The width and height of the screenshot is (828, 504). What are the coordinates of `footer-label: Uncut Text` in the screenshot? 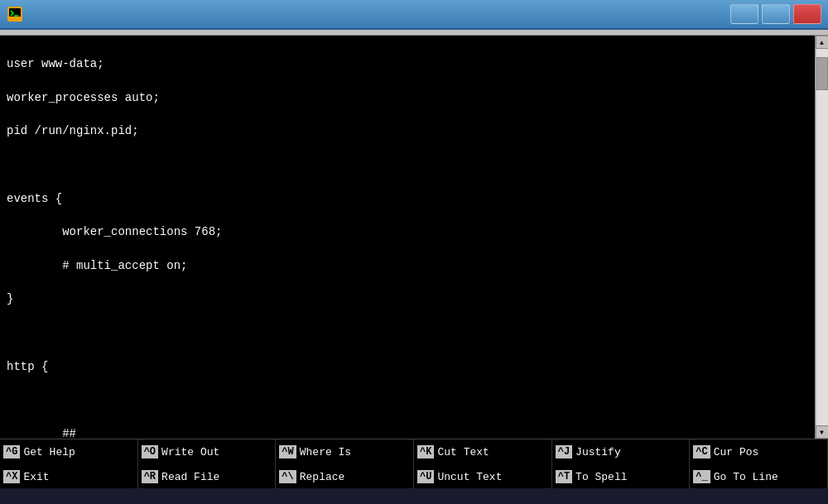 It's located at (469, 477).